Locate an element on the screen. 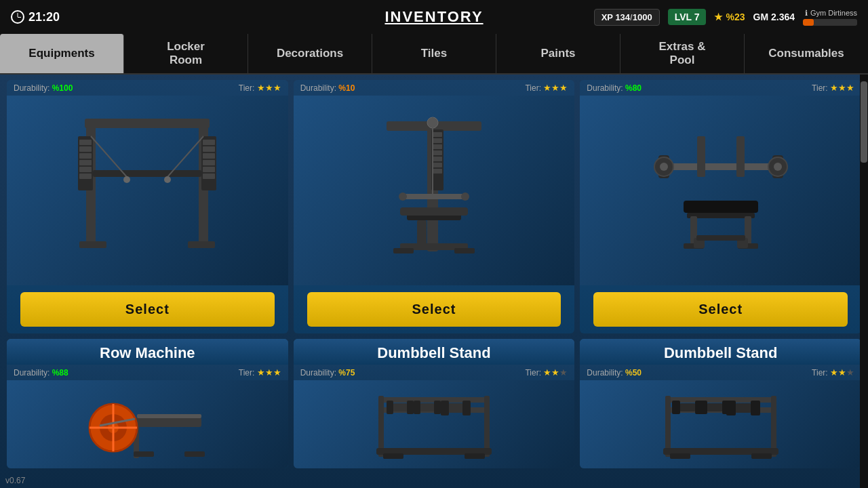 Image resolution: width=868 pixels, height=488 pixels. tab-decorations: Decorations is located at coordinates (311, 54).